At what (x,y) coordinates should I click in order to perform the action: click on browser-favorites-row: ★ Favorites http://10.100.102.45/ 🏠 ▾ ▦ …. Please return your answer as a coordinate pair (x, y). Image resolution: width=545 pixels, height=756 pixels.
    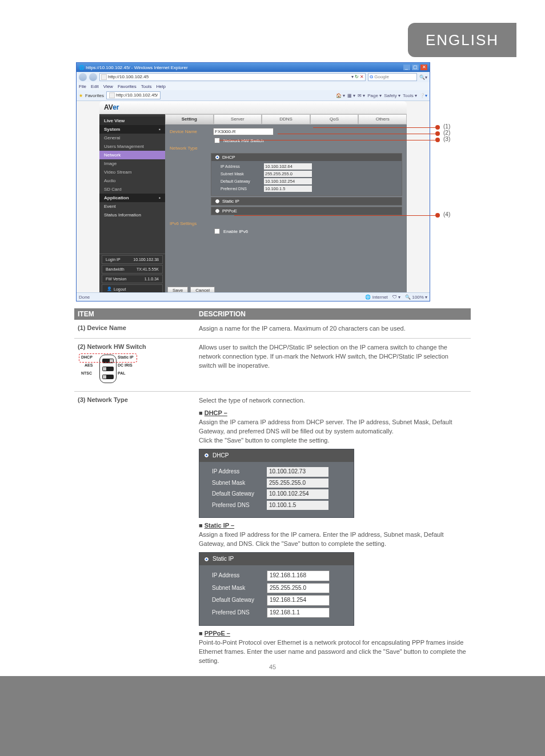
    Looking at the image, I should click on (253, 96).